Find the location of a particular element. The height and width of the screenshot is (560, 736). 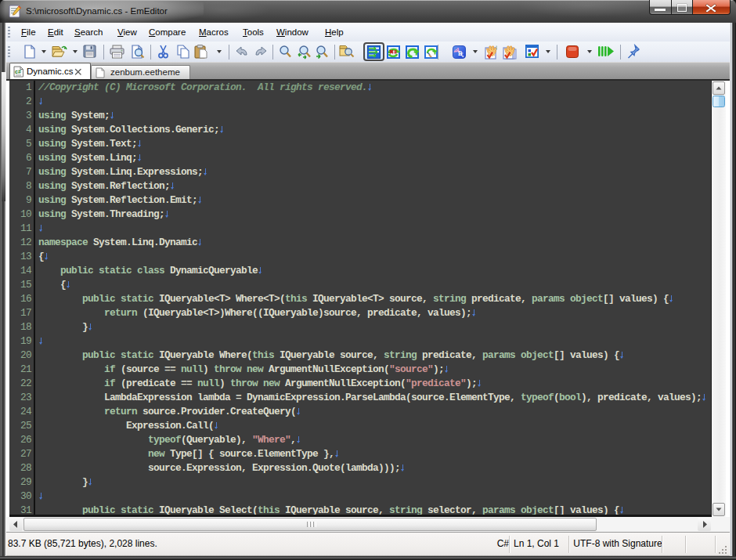

svg-text: c# is located at coordinates (18, 72).